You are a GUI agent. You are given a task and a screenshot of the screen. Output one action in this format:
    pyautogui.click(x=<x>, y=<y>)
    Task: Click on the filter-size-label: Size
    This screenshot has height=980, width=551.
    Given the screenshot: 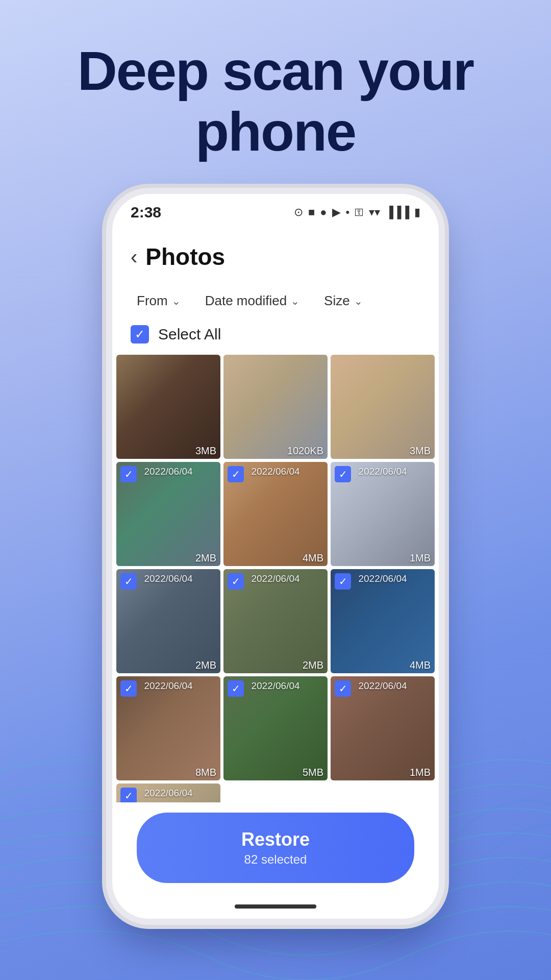 What is the action you would take?
    pyautogui.click(x=337, y=301)
    